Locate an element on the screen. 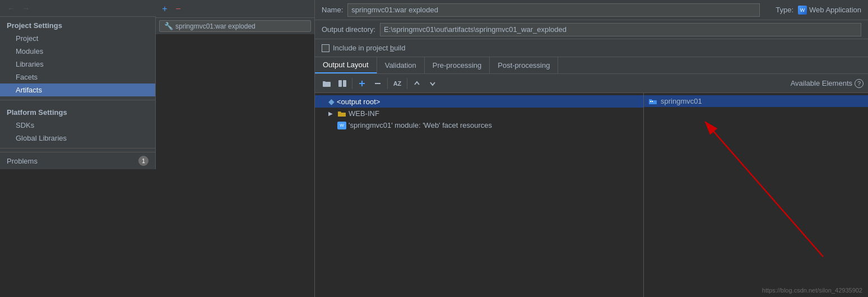 The height and width of the screenshot is (297, 868). module-folder-icon is located at coordinates (653, 101).